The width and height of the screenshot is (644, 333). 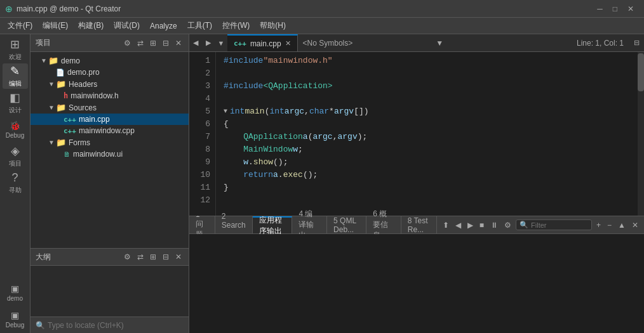 What do you see at coordinates (20, 25) in the screenshot?
I see `menu-file: 文件(F)` at bounding box center [20, 25].